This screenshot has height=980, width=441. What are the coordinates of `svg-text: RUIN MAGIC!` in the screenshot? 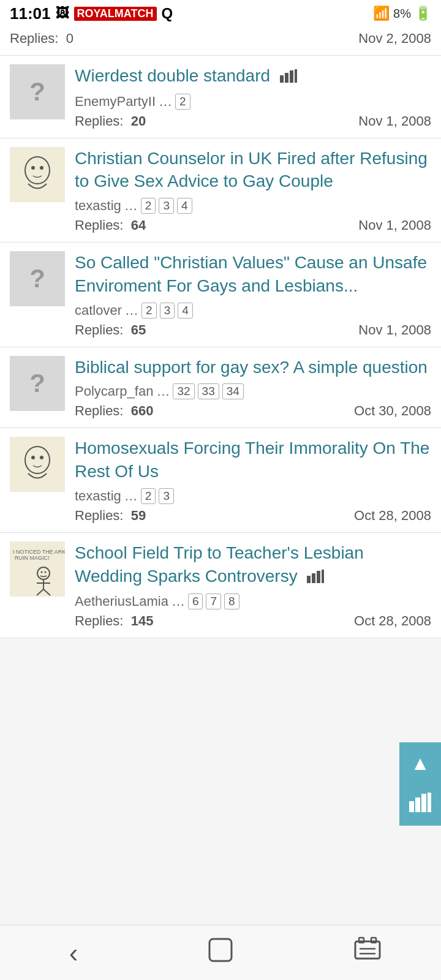 It's located at (32, 558).